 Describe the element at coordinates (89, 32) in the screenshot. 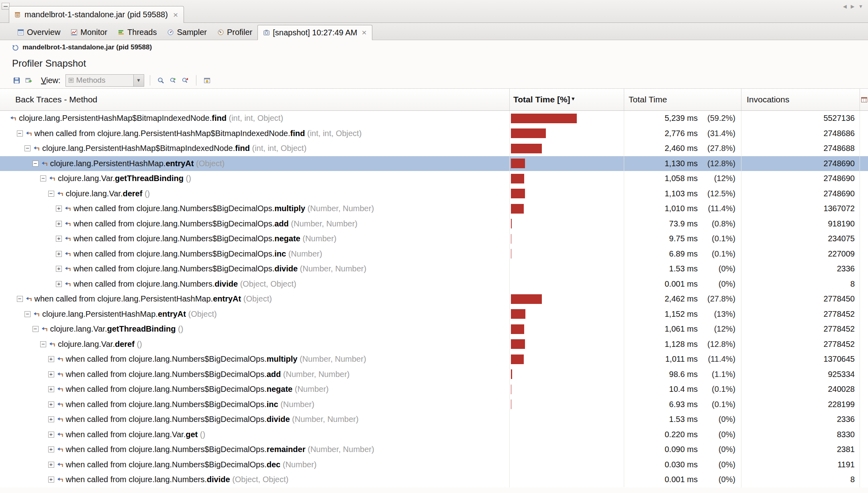

I see `tab-monitor: Monitor` at that location.